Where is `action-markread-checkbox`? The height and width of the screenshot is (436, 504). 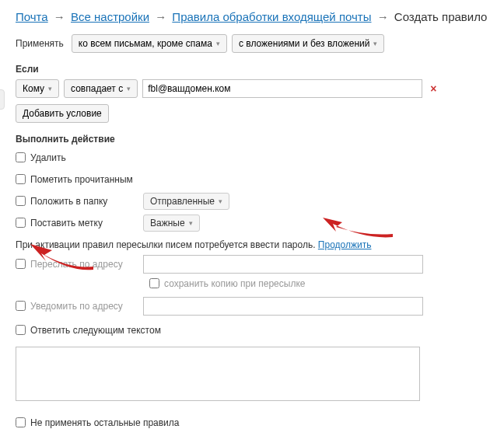
action-markread-checkbox is located at coordinates (20, 179).